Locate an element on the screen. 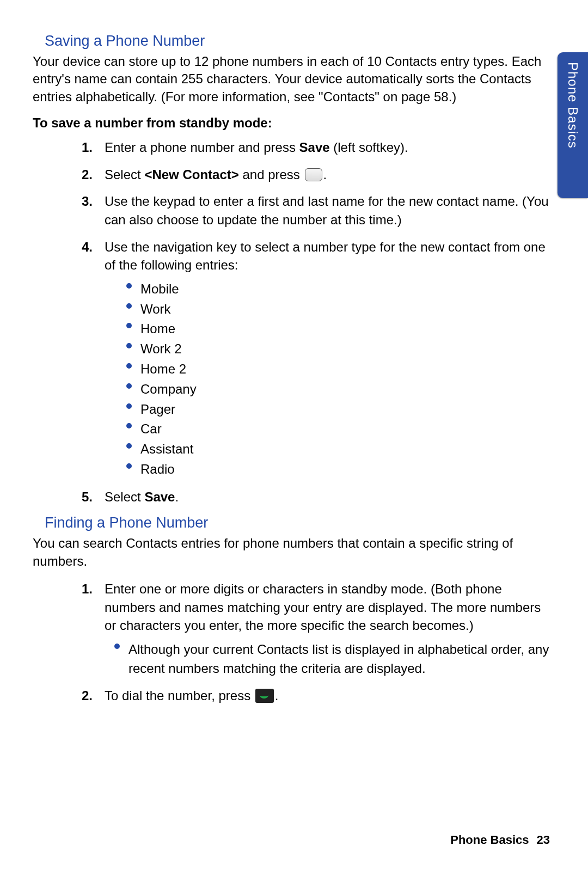 The image size is (588, 882). section-tab: Phone Basics is located at coordinates (573, 125).